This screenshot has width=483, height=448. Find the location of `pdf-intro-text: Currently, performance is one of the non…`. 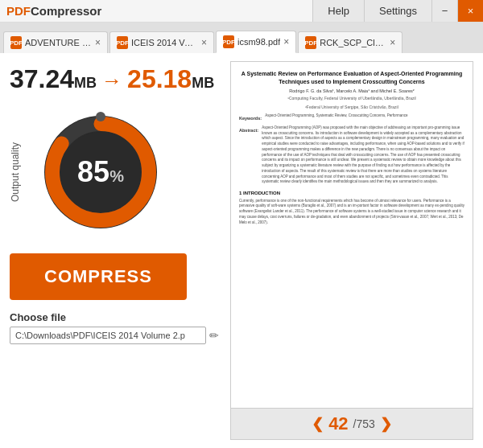

pdf-intro-text: Currently, performance is one of the non… is located at coordinates (352, 212).